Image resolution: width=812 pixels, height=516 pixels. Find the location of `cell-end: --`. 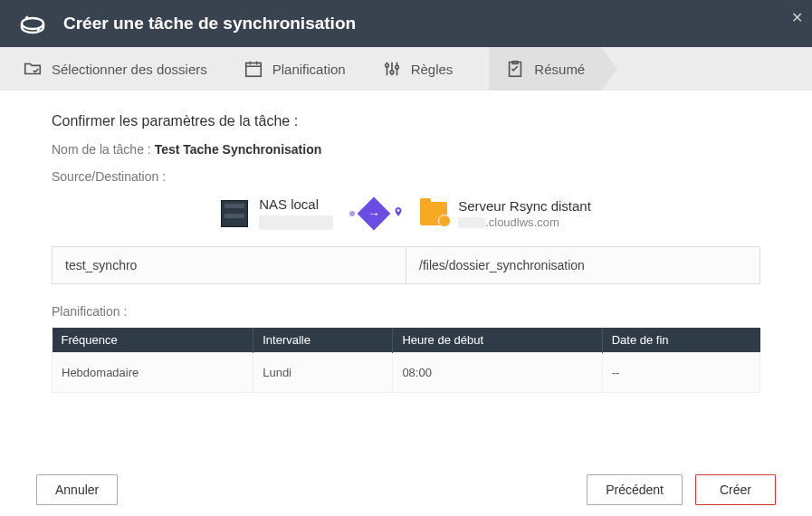

cell-end: -- is located at coordinates (681, 373).